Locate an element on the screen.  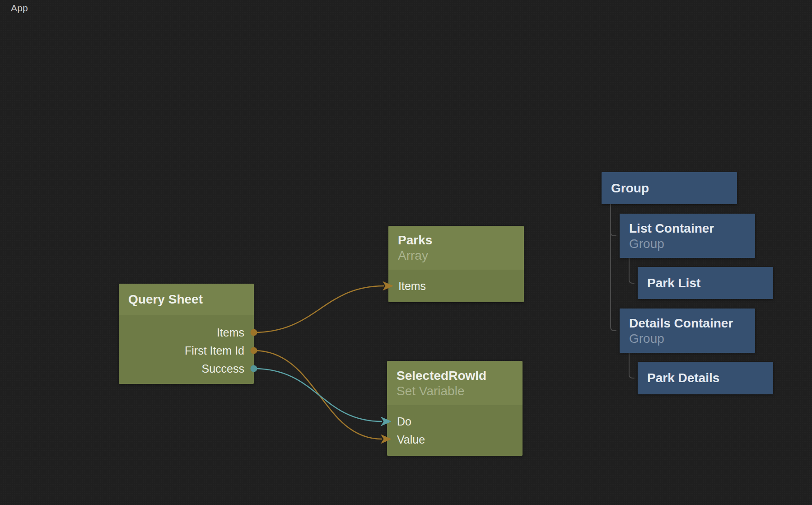
node-details-container: Details Container Group is located at coordinates (687, 331).